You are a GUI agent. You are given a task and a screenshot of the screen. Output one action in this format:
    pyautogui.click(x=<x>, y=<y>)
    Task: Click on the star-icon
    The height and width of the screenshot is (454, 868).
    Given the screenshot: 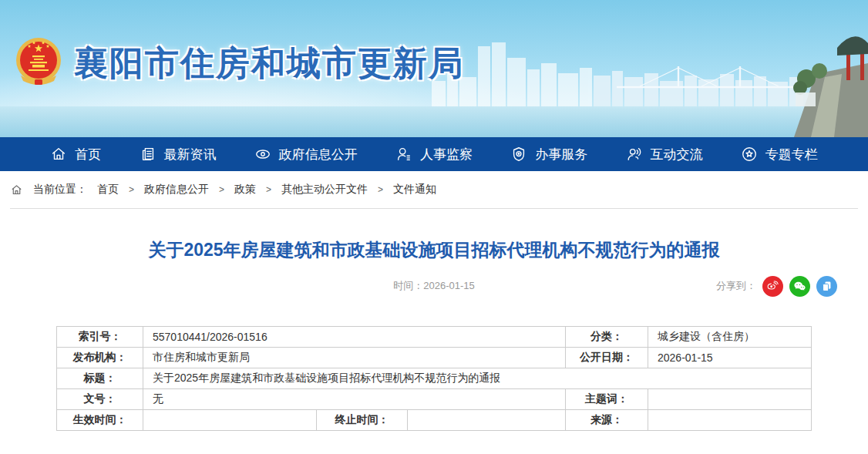 What is the action you would take?
    pyautogui.click(x=749, y=154)
    